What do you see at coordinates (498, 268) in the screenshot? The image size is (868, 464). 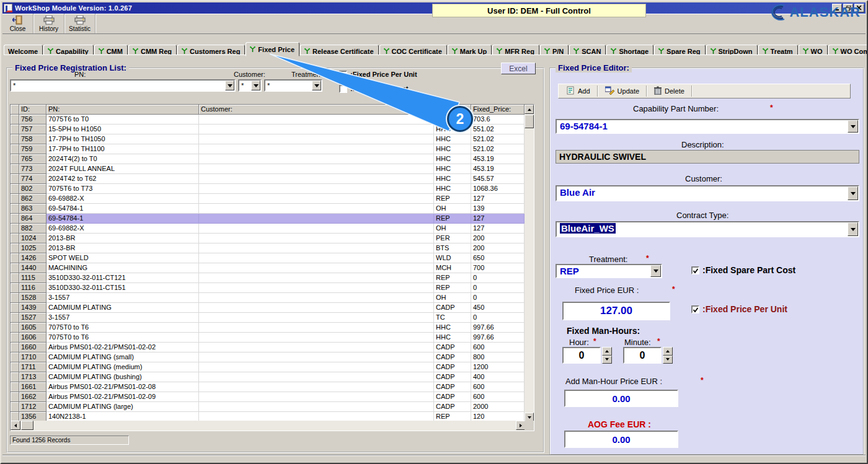 I see `grid-cell: 700` at bounding box center [498, 268].